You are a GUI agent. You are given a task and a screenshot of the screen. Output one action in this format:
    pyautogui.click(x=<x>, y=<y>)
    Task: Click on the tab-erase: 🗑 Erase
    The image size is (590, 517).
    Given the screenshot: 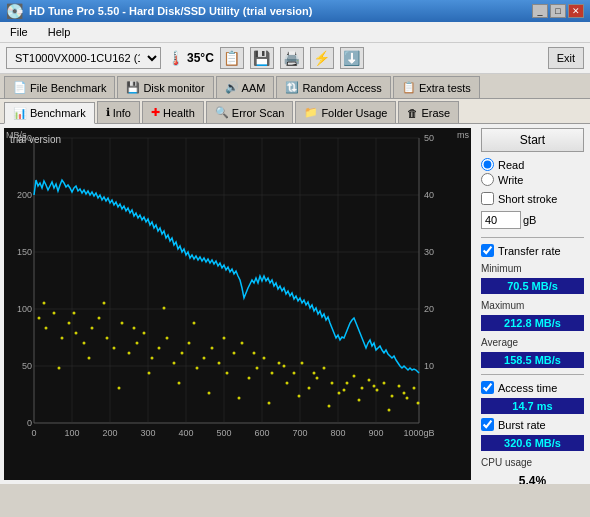 What is the action you would take?
    pyautogui.click(x=428, y=112)
    